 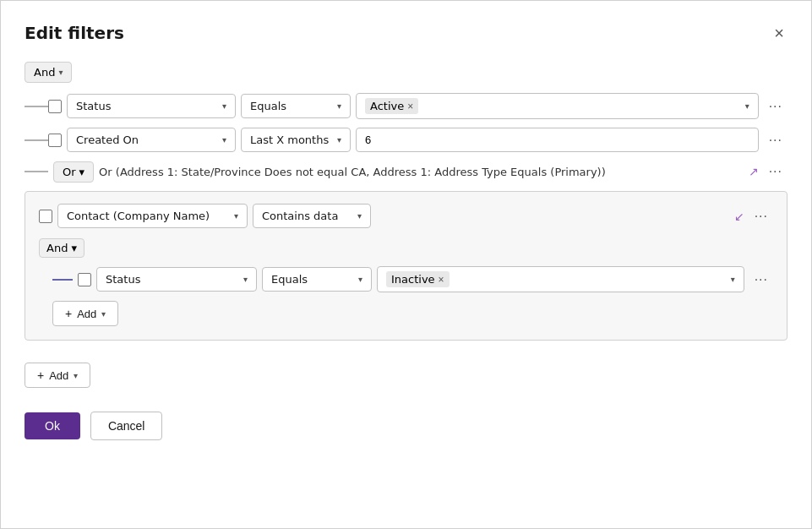 What do you see at coordinates (300, 216) in the screenshot?
I see `group-operator-label: Contains data` at bounding box center [300, 216].